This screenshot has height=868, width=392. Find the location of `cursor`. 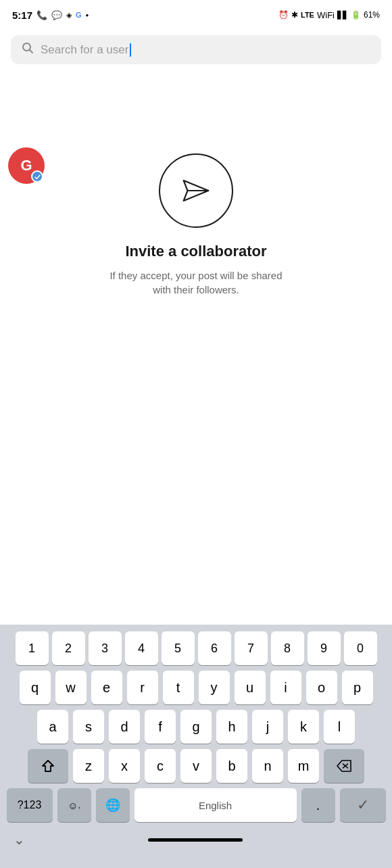

cursor is located at coordinates (130, 50).